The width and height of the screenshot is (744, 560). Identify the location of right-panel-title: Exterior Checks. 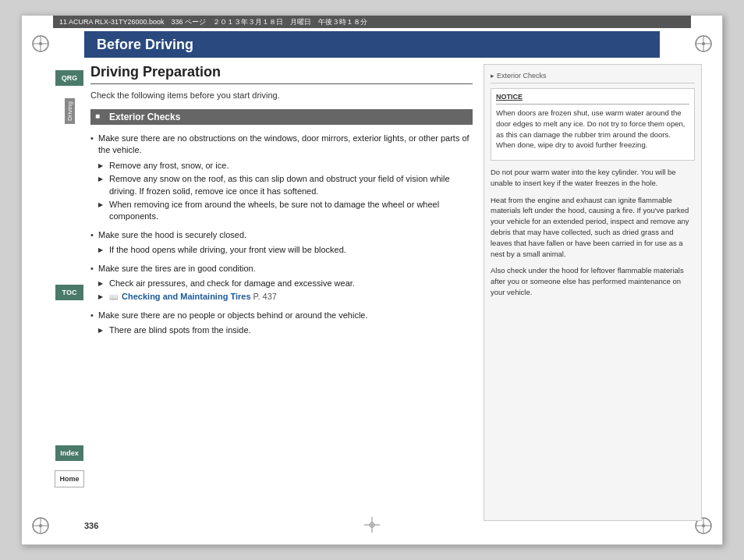
(593, 77).